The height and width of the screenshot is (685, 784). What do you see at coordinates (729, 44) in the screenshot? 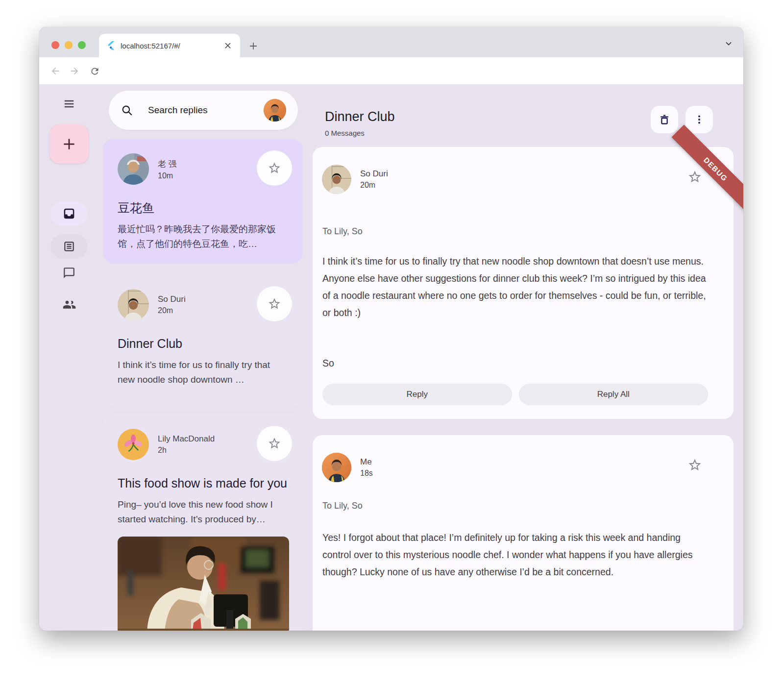
I see `tab-search-chevron-icon` at bounding box center [729, 44].